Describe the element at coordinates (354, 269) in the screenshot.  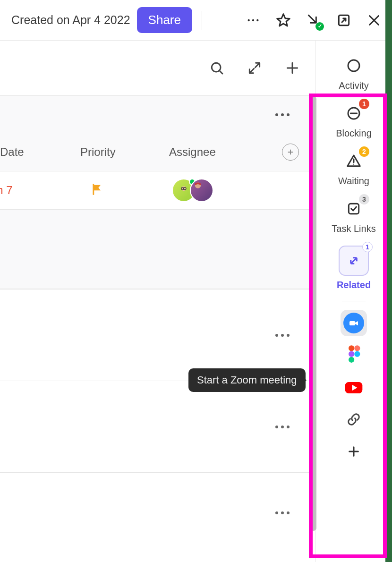
I see `rail-related: 1 Related` at that location.